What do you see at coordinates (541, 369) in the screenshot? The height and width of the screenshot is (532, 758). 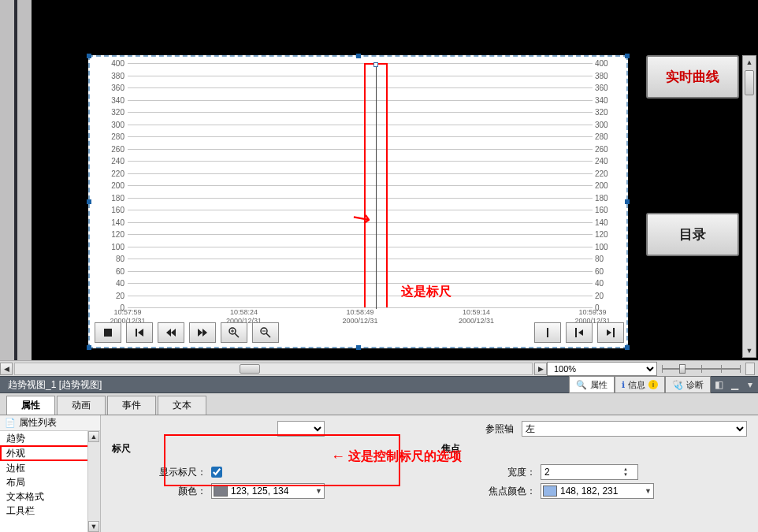 I see `hscroll-right-button: ▶` at bounding box center [541, 369].